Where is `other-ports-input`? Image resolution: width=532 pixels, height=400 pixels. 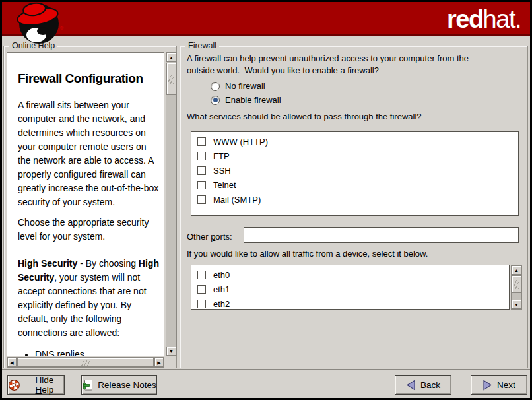 other-ports-input is located at coordinates (382, 235).